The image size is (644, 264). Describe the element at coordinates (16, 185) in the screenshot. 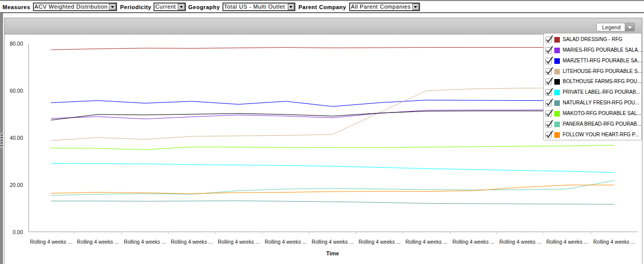

I see `svg-text: 20.00` at that location.